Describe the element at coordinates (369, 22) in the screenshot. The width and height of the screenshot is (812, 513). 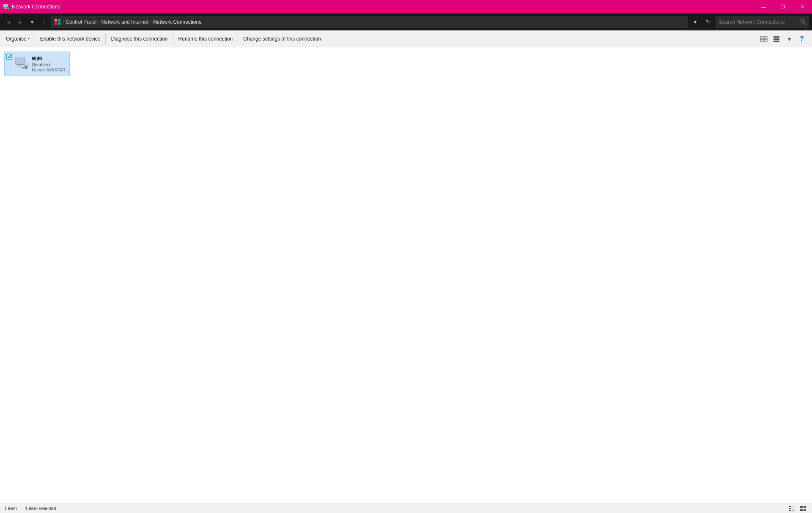
I see `breadcrumb-area: › Control Panel › Network and Internet ›…` at that location.